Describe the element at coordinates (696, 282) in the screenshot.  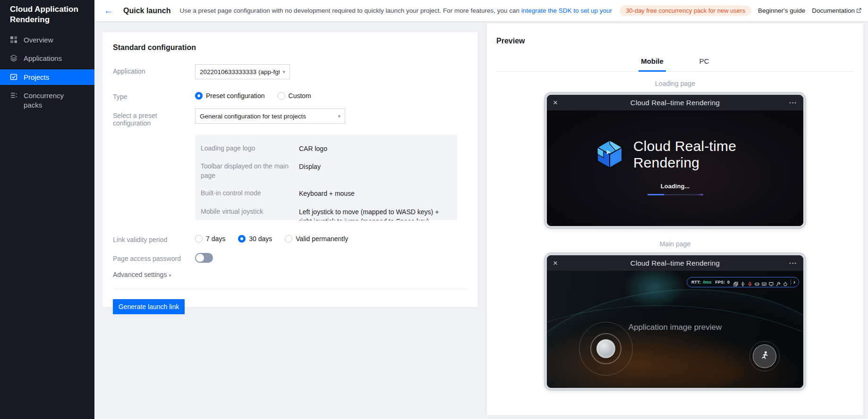
I see `rtt-label: RTT:` at that location.